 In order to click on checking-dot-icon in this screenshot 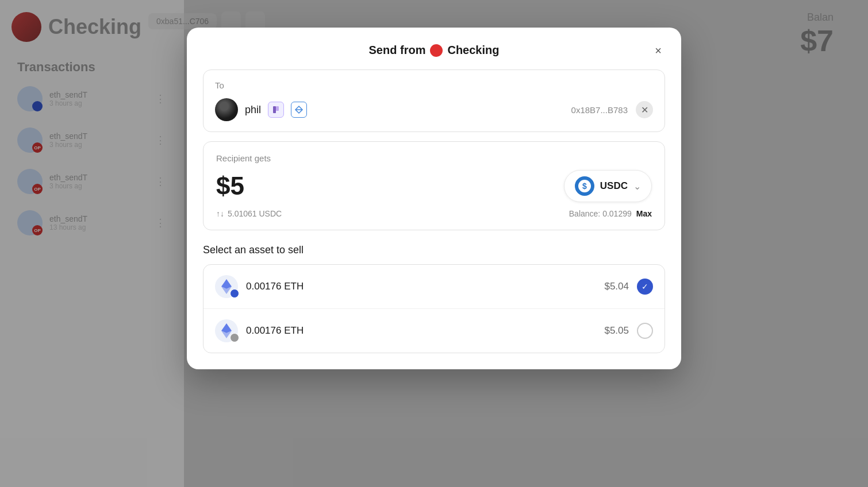, I will do `click(436, 51)`.